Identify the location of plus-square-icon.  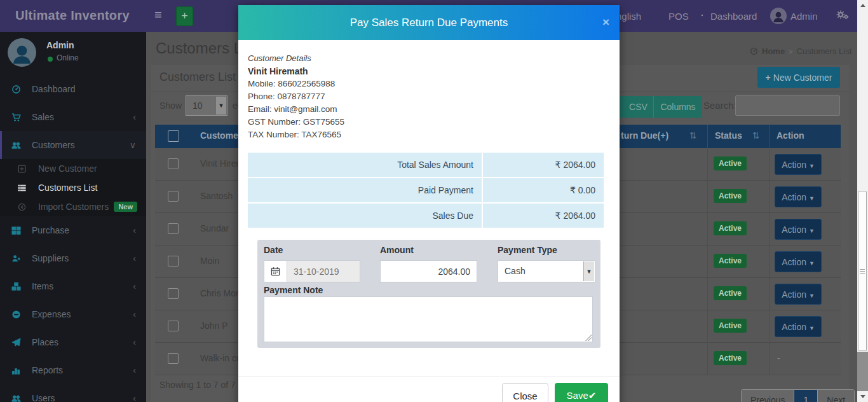
(660, 17).